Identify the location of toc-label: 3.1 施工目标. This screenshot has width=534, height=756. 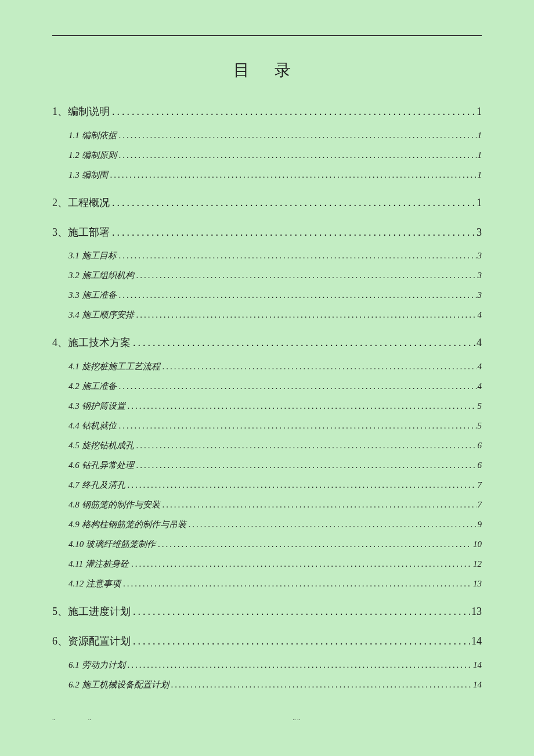
(93, 255).